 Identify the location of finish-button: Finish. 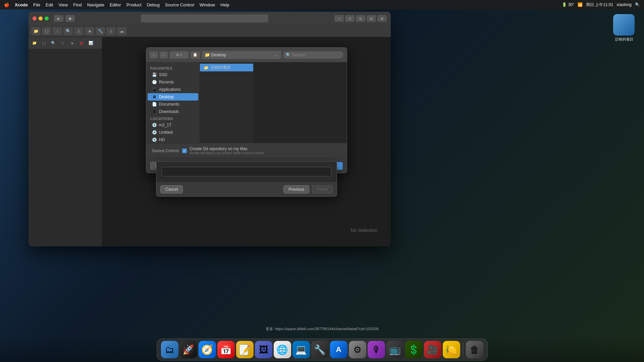
(322, 189).